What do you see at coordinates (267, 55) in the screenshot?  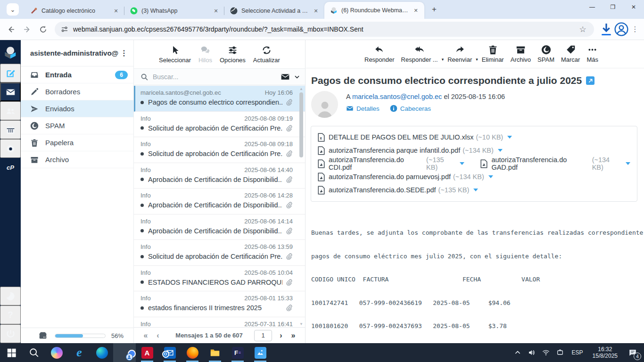 I see `refresh-list-button: Actualizar` at bounding box center [267, 55].